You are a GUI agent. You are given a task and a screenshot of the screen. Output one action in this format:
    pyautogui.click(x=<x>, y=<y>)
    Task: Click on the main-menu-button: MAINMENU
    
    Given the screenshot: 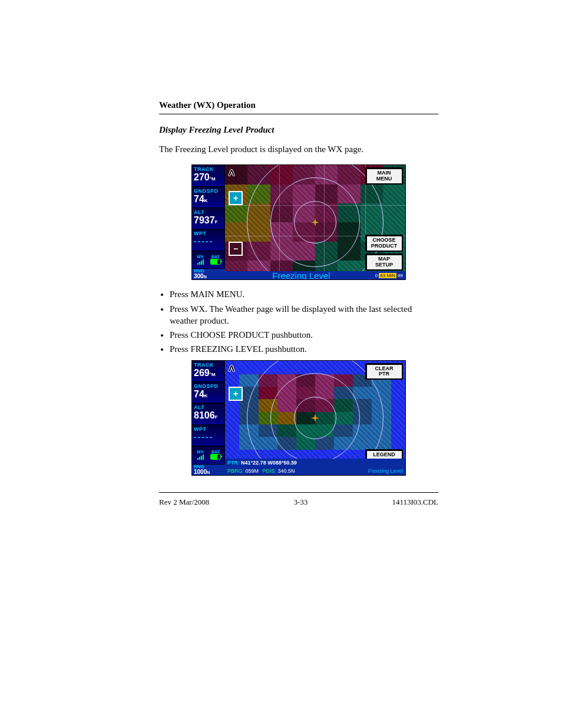 What is the action you would take?
    pyautogui.click(x=384, y=176)
    